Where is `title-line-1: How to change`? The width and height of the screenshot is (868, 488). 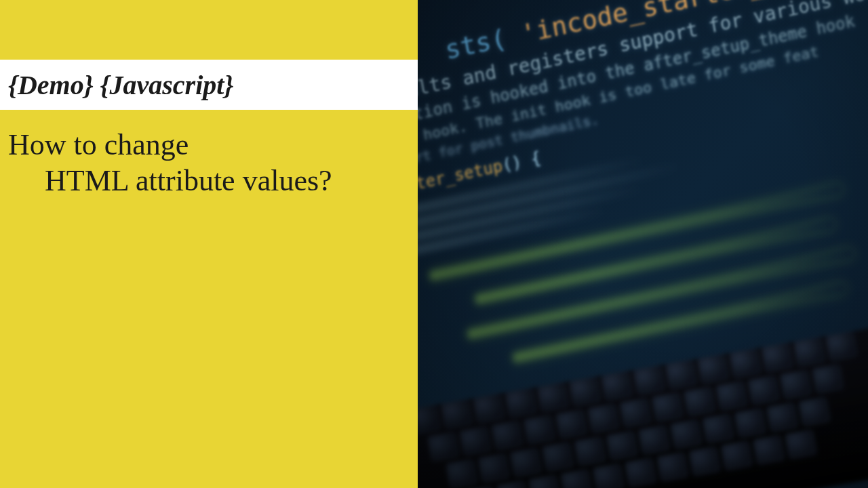 title-line-1: How to change is located at coordinates (170, 145).